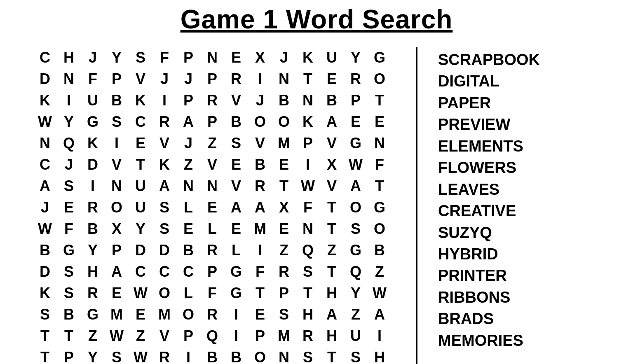 Image resolution: width=633 pixels, height=364 pixels. Describe the element at coordinates (212, 79) in the screenshot. I see `grid-row: DNFPVJJPRINTERO` at that location.